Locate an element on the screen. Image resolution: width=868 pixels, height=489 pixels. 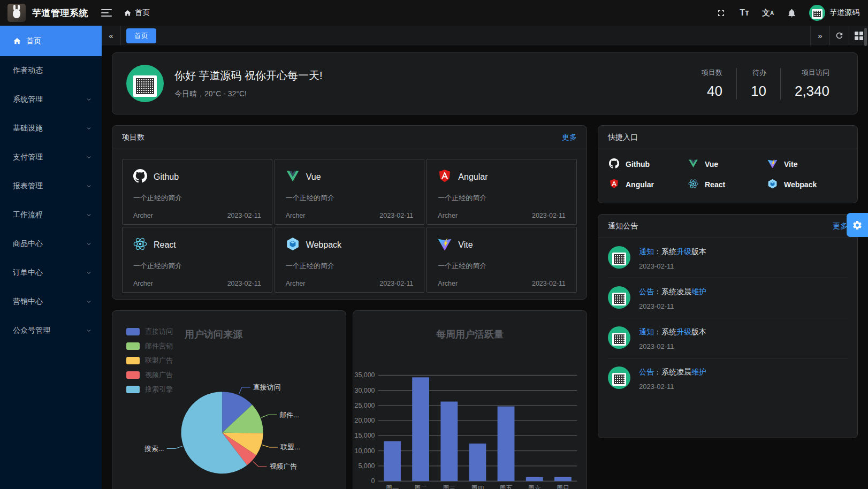
sidebar-item-3: 基础设施 is located at coordinates (51, 128).